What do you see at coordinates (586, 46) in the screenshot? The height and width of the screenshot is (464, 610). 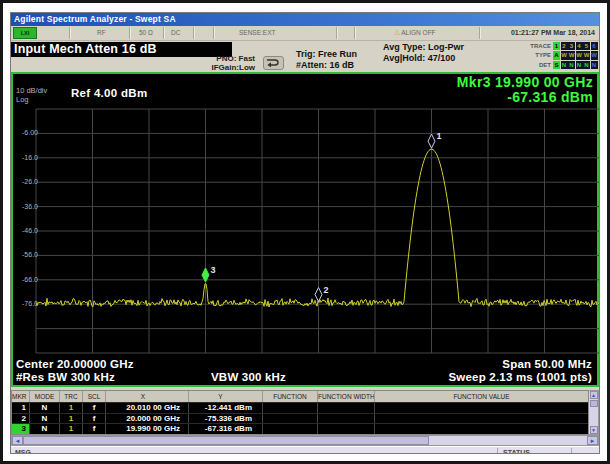 I see `trace-legend-cell: 5` at bounding box center [586, 46].